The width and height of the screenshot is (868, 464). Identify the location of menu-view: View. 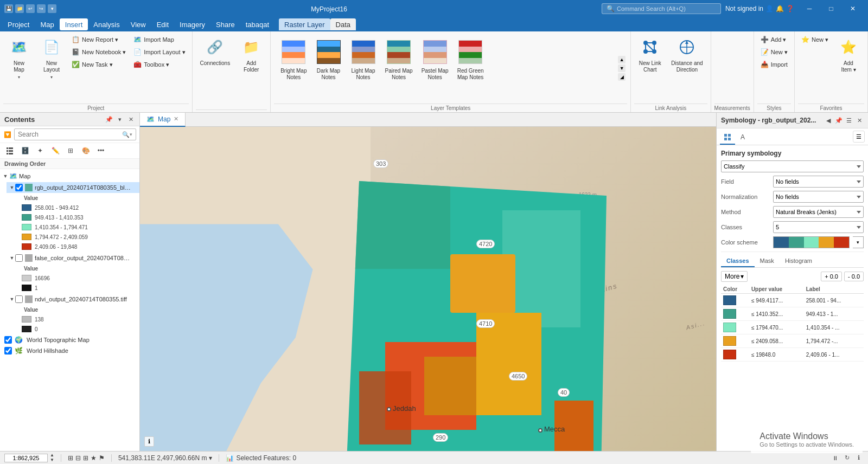
(138, 24).